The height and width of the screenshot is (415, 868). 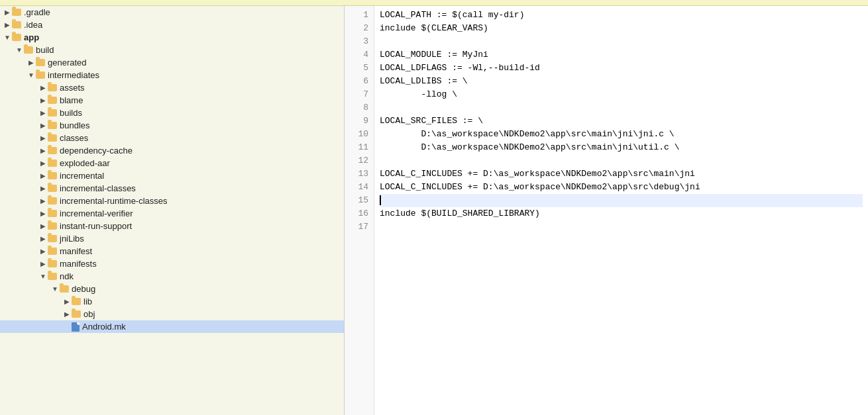 I want to click on tree-item-classes: classes, so click(x=172, y=138).